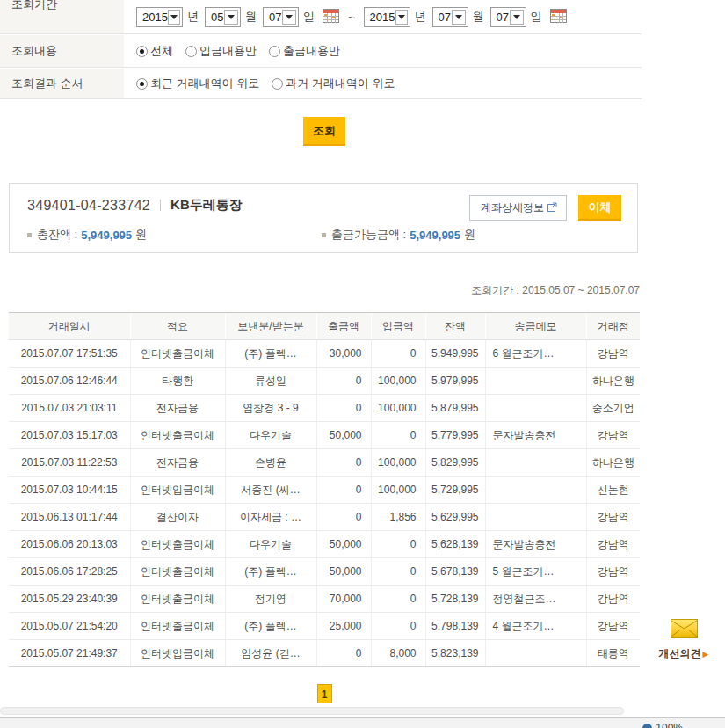 The height and width of the screenshot is (728, 725). What do you see at coordinates (198, 84) in the screenshot?
I see `radio-recent-first: 최근 거래내역이 위로` at bounding box center [198, 84].